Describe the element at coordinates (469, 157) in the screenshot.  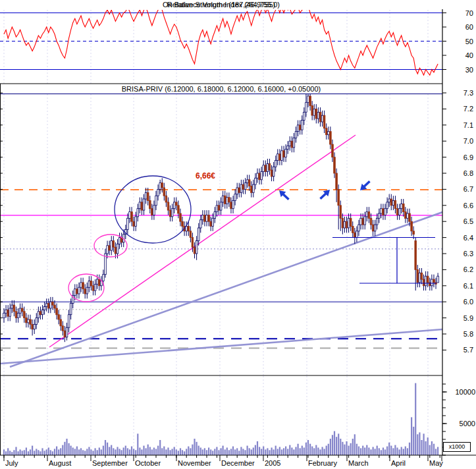
I see `price-ytick-label: 6.9` at that location.